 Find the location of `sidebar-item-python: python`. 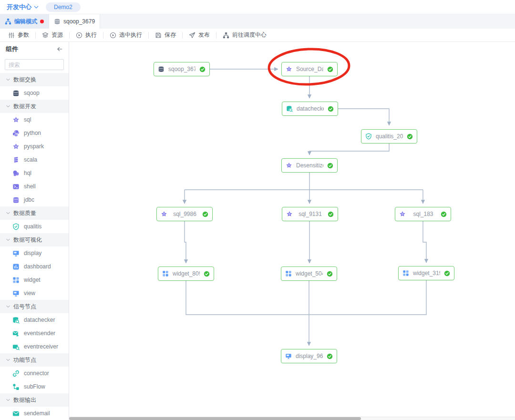

sidebar-item-python: python is located at coordinates (34, 133).